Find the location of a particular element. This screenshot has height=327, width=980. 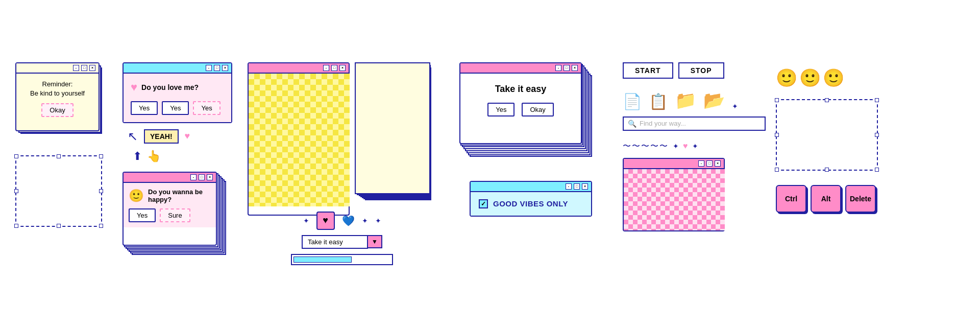

reminder-btn-max: □ is located at coordinates (84, 68).